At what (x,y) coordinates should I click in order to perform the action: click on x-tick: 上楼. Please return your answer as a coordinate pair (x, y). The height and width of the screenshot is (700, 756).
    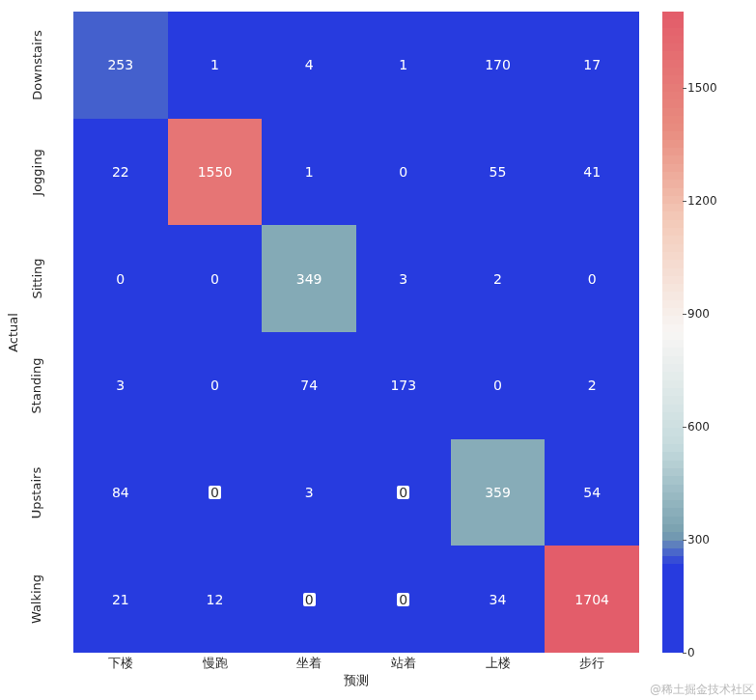
    Looking at the image, I should click on (498, 664).